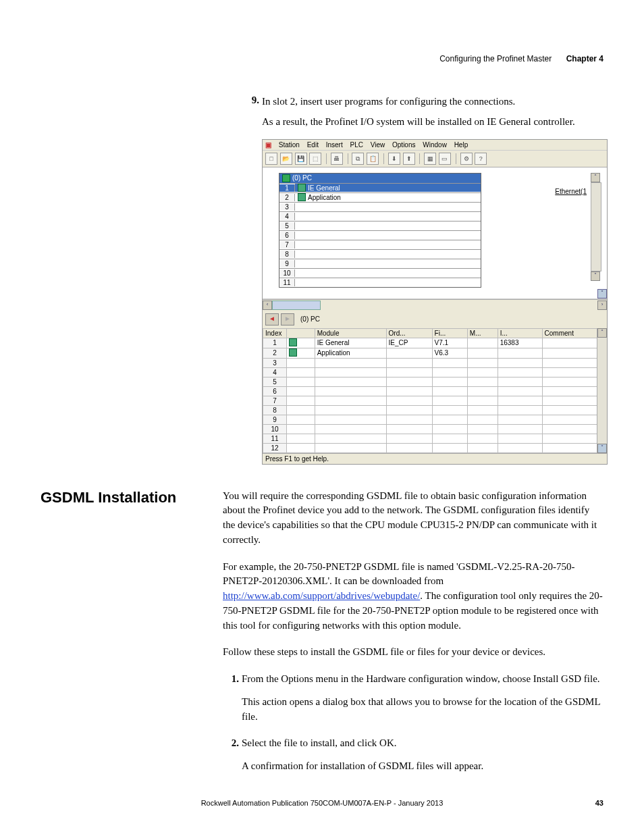  What do you see at coordinates (302, 178) in the screenshot?
I see `rack-title-text: (0) PC` at bounding box center [302, 178].